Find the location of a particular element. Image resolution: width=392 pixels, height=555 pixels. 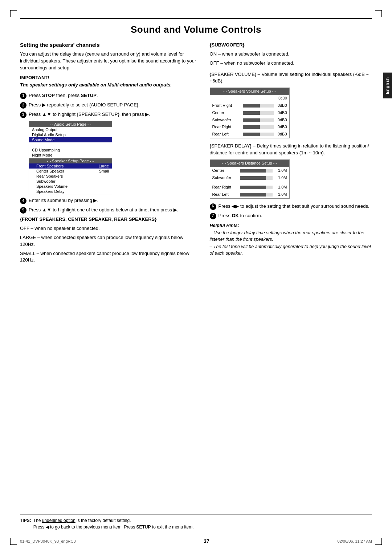

underlined-option: underlined option is located at coordinates (59, 520).